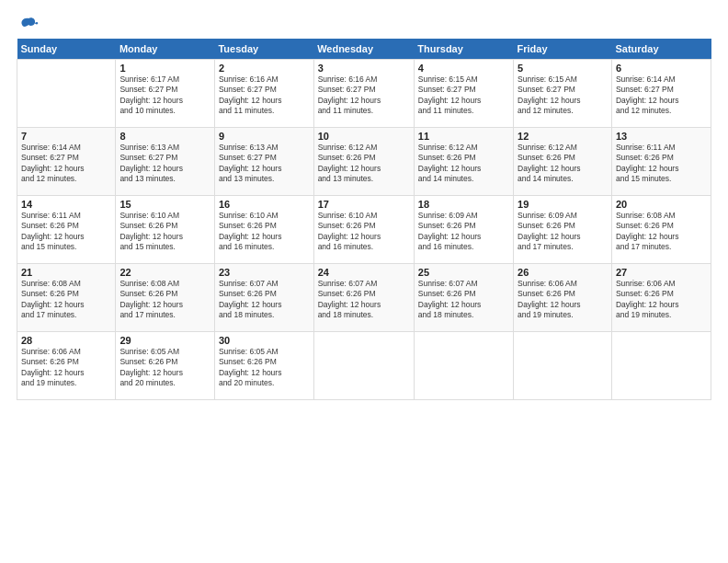  What do you see at coordinates (364, 50) in the screenshot?
I see `calendar-header-row: SundayMondayTuesdayWednesdayThursdayFrid…` at bounding box center [364, 50].